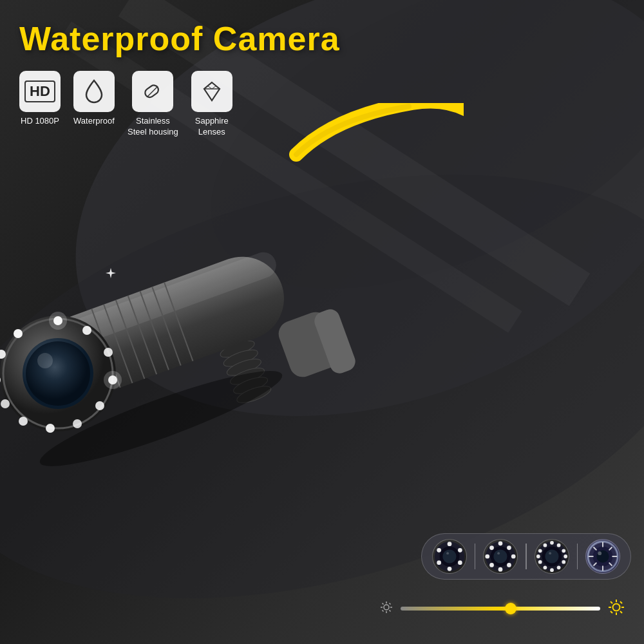 Image resolution: width=644 pixels, height=644 pixels. What do you see at coordinates (511, 609) in the screenshot?
I see `brightness-thumb` at bounding box center [511, 609].